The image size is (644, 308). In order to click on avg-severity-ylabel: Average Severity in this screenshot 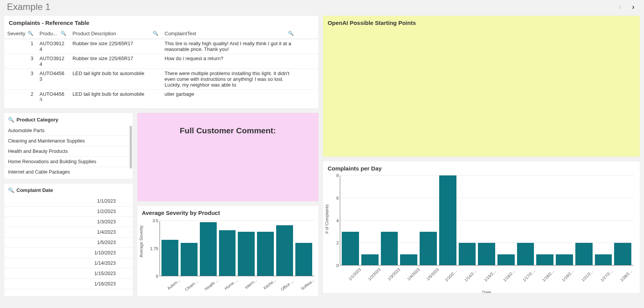, I will do `click(141, 241)`.